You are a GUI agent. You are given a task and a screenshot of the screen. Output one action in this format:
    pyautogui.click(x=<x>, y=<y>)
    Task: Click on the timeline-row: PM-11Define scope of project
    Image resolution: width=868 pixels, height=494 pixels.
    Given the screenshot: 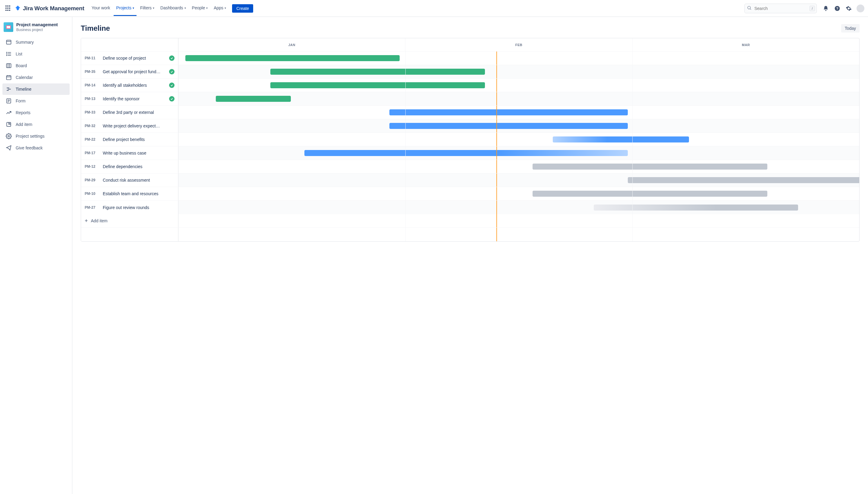 What is the action you would take?
    pyautogui.click(x=470, y=58)
    